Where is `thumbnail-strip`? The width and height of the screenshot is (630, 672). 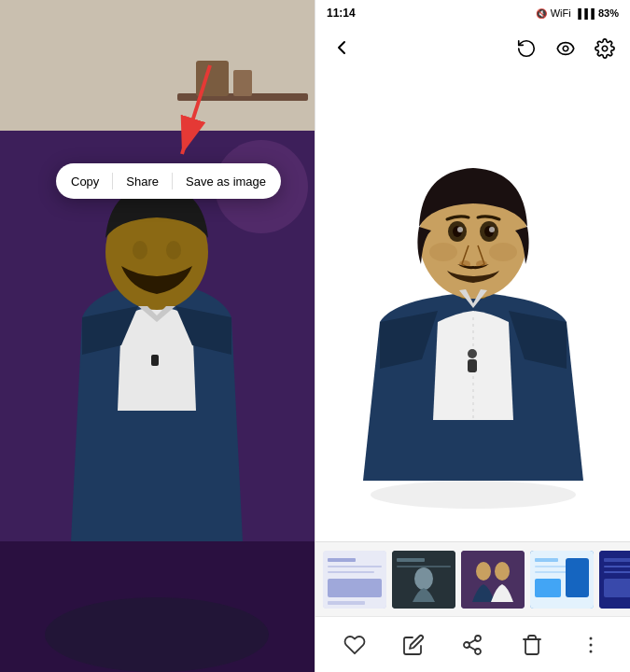
thumbnail-strip is located at coordinates (472, 579).